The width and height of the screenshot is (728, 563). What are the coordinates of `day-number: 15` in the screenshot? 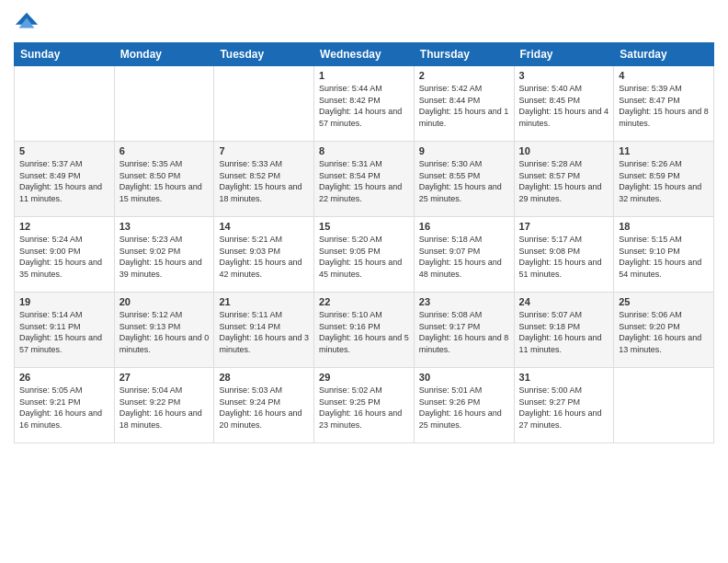 It's located at (364, 226).